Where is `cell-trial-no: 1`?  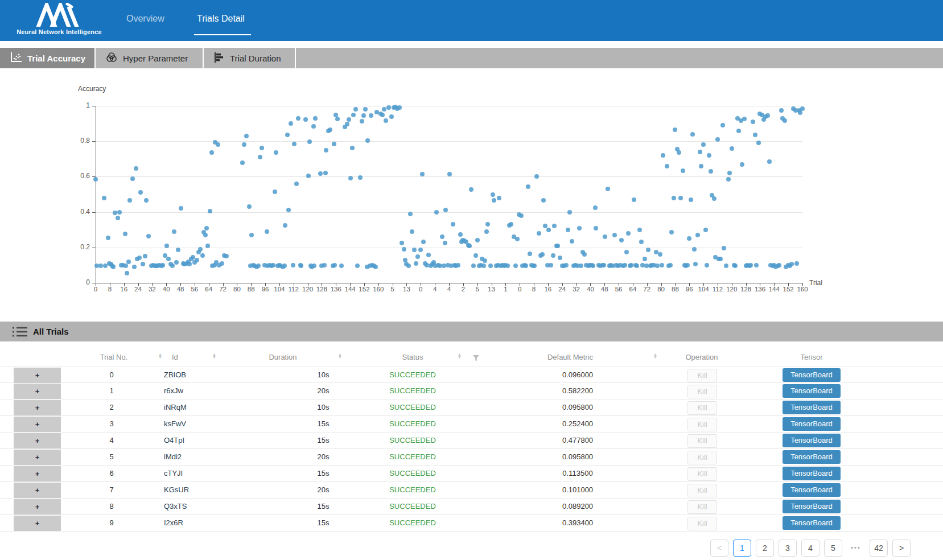
cell-trial-no: 1 is located at coordinates (112, 392).